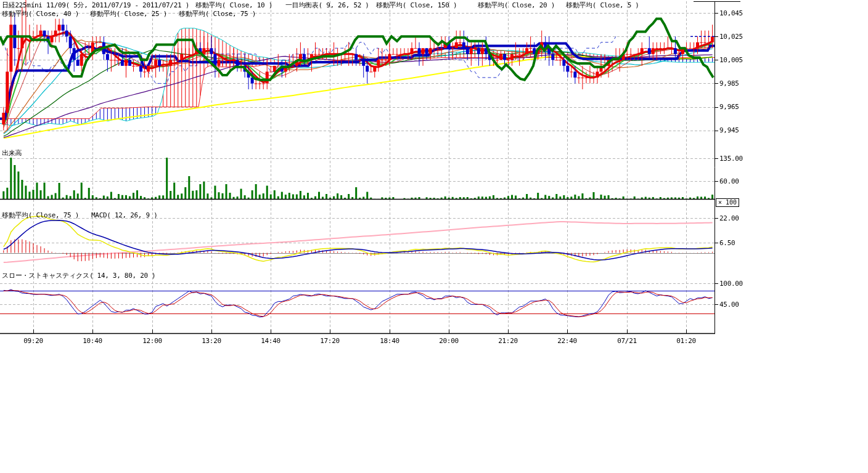 The width and height of the screenshot is (868, 473). Describe the element at coordinates (508, 341) in the screenshot. I see `time-tick-8: 21:20` at that location.